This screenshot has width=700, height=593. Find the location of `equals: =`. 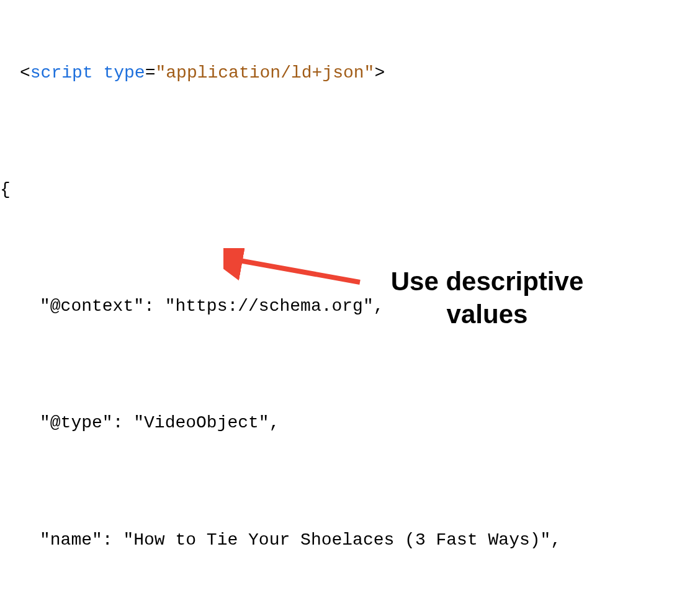

equals: = is located at coordinates (150, 73).